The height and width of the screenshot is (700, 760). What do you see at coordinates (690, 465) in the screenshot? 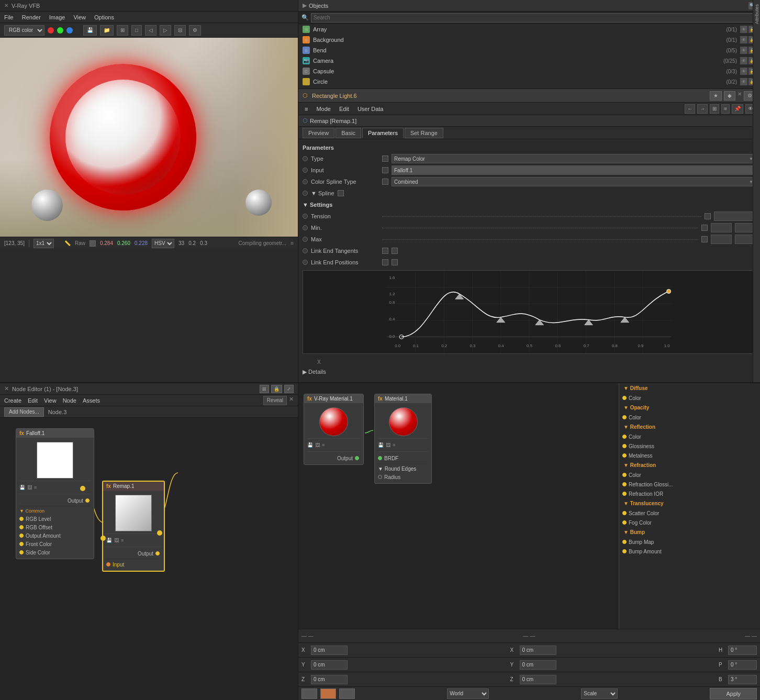
I see `refraction-section: ▼ Refraction` at bounding box center [690, 465].